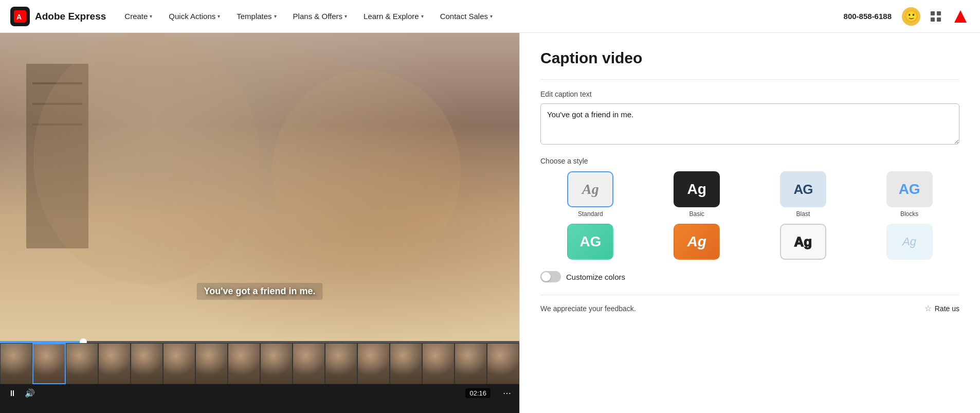 The image size is (980, 413). What do you see at coordinates (936, 16) in the screenshot?
I see `nav-right-controls: 🙂` at bounding box center [936, 16].